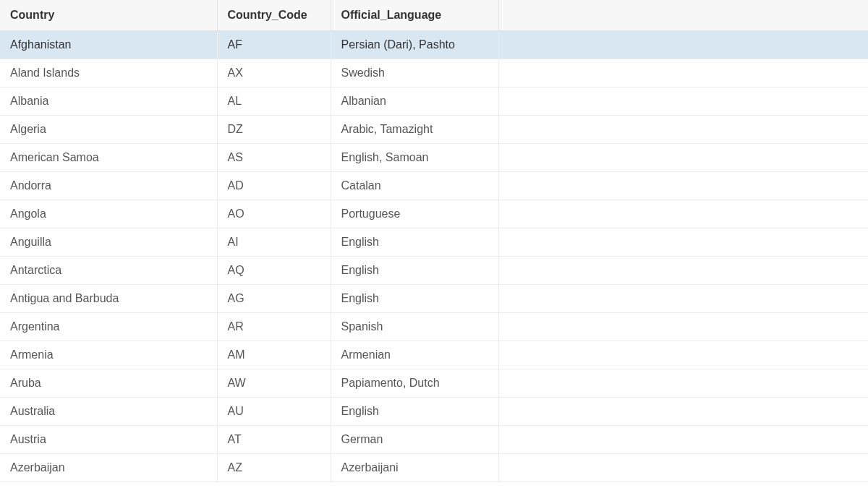  What do you see at coordinates (434, 130) in the screenshot?
I see `table-row: AlgeriaDZArabic, Tamazight` at bounding box center [434, 130].